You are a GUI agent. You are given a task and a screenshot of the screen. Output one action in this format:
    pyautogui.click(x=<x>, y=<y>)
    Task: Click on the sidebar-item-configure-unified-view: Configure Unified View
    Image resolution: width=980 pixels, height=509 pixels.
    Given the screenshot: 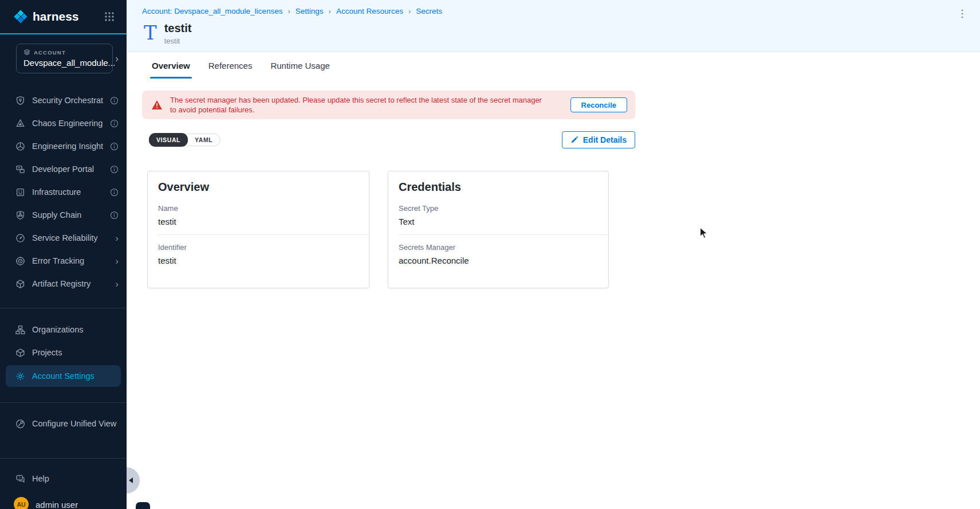 What is the action you would take?
    pyautogui.click(x=63, y=424)
    